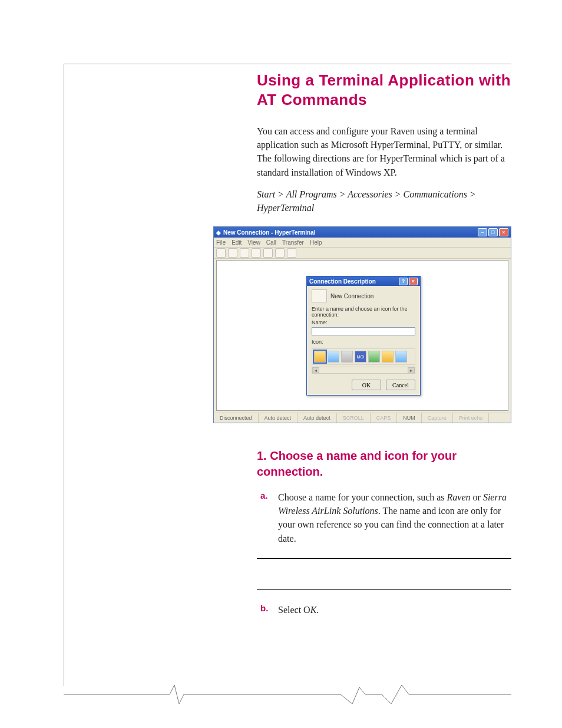 Image resolution: width=562 pixels, height=728 pixels. What do you see at coordinates (280, 253) in the screenshot?
I see `toolbar-receive-icon` at bounding box center [280, 253].